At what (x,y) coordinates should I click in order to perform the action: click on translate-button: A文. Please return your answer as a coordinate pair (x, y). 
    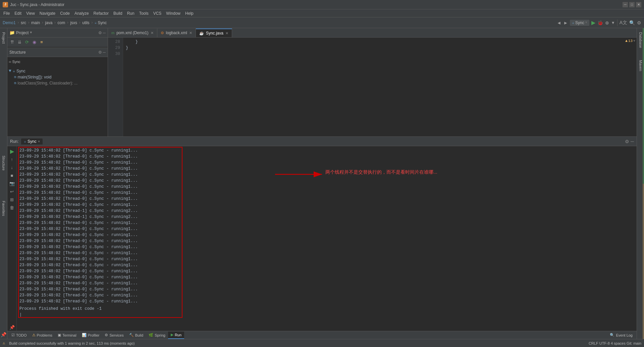
    Looking at the image, I should click on (623, 23).